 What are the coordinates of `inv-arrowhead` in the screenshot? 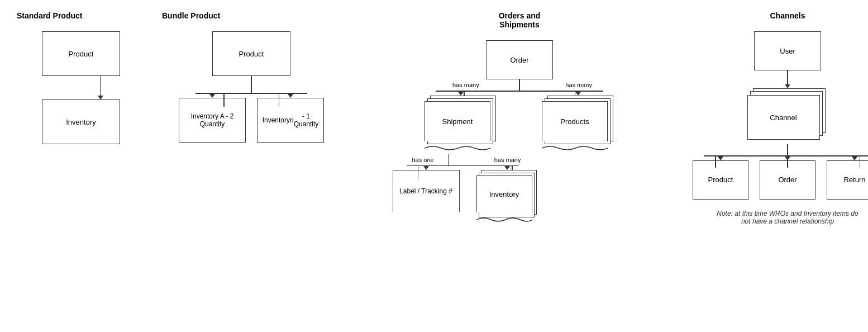 It's located at (507, 168).